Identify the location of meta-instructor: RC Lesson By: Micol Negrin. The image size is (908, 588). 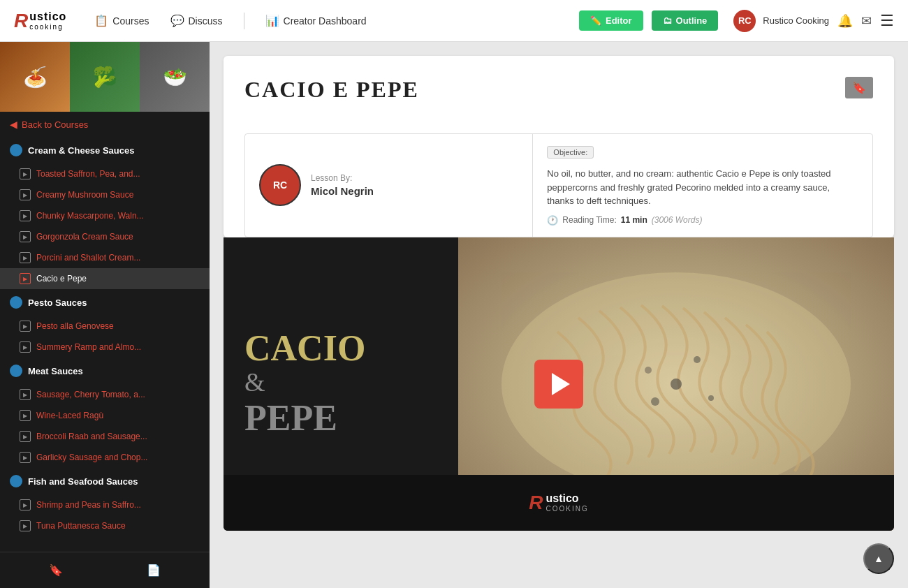
(389, 186).